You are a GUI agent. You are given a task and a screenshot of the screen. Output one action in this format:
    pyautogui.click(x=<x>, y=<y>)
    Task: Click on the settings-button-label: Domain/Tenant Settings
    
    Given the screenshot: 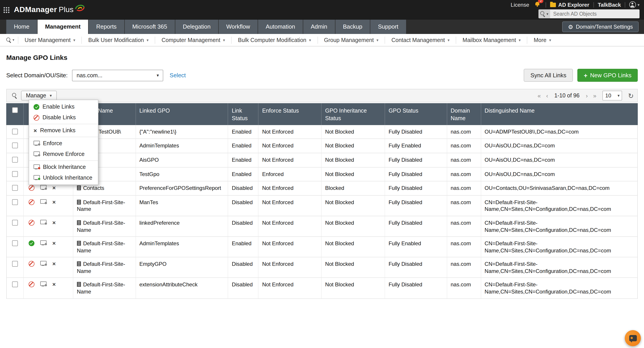 What is the action you would take?
    pyautogui.click(x=604, y=27)
    